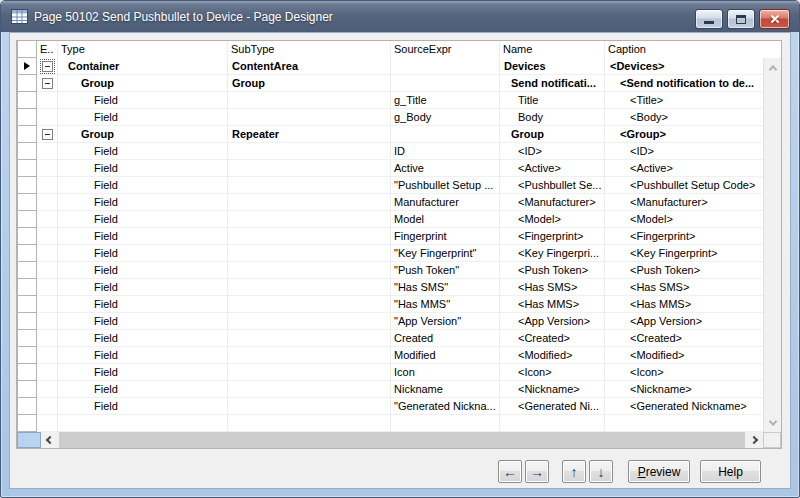 The image size is (800, 498). What do you see at coordinates (391, 270) in the screenshot?
I see `grid-row: Field"Push Token"<Push Token><Push Token…` at bounding box center [391, 270].